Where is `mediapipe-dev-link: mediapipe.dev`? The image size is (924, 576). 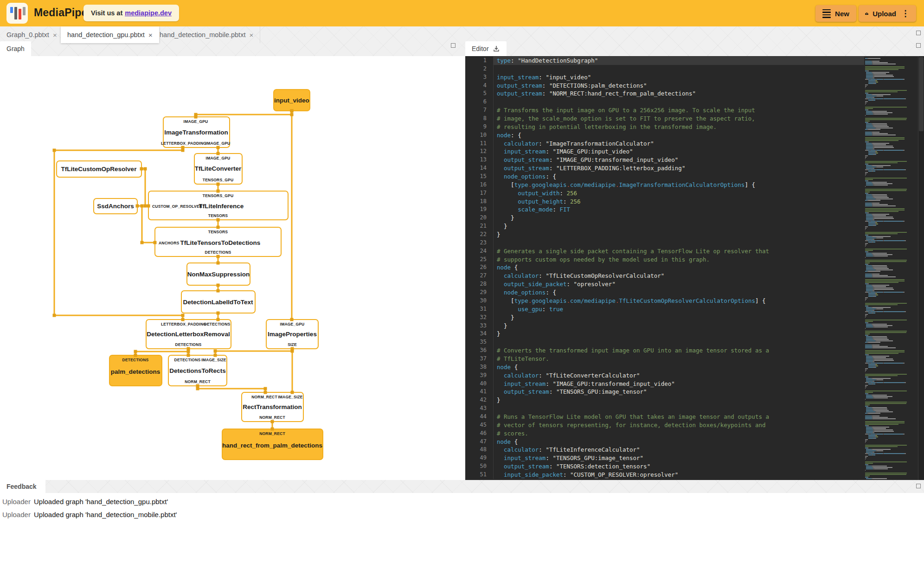
mediapipe-dev-link: mediapipe.dev is located at coordinates (148, 13).